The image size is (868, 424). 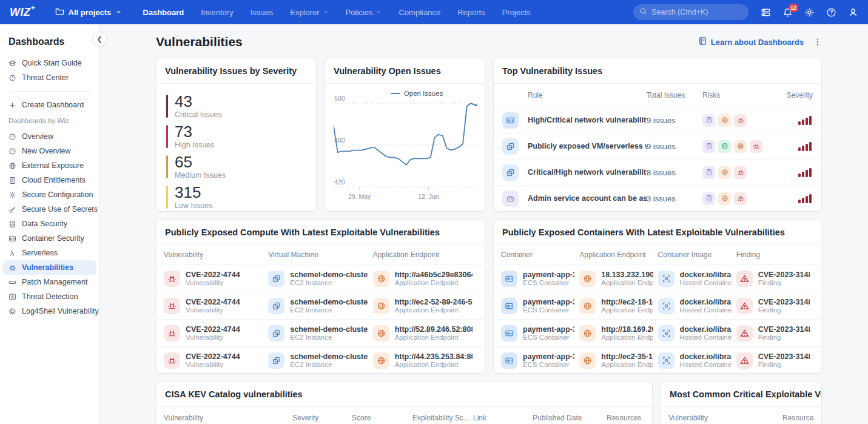 I want to click on sidebar-item-secure-configuration: Secure Configuration, so click(x=50, y=195).